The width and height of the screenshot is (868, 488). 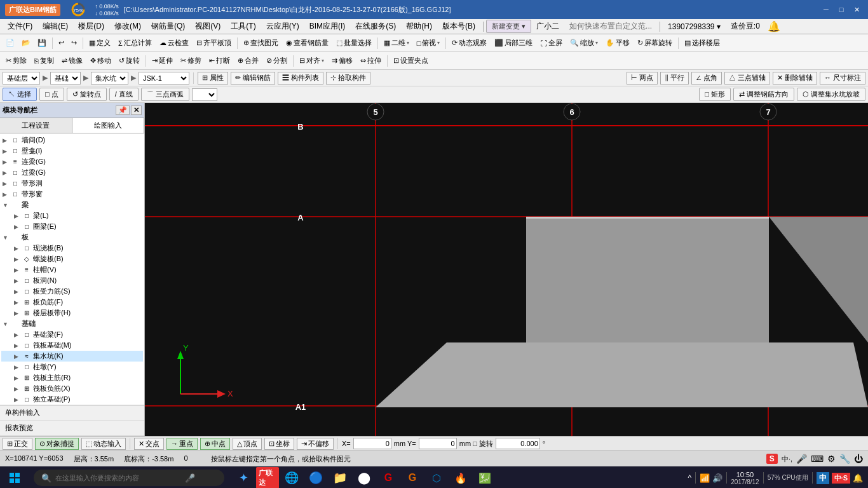 What do you see at coordinates (149, 444) in the screenshot?
I see `snap-intersect-button: ✕ 交点` at bounding box center [149, 444].